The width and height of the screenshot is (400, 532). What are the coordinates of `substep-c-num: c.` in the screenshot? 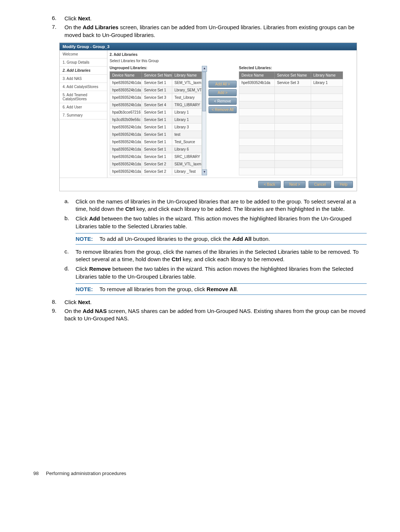 It's located at (70, 256).